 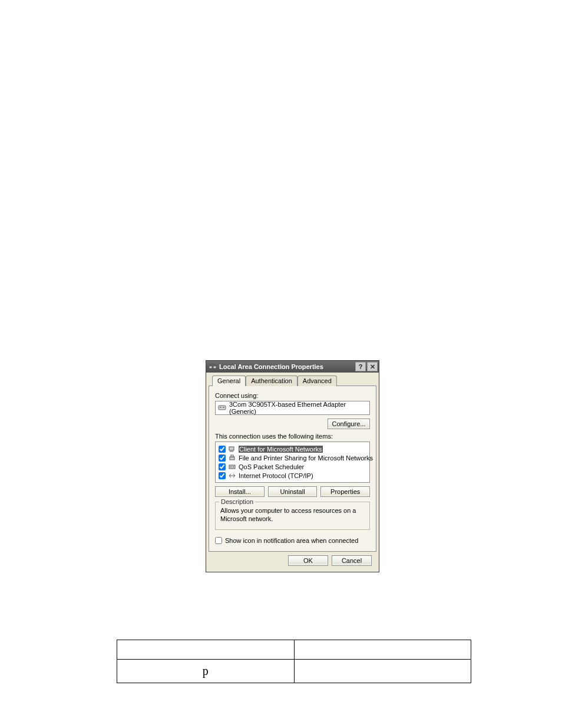 I want to click on item-label: Client for Microsoft Networks, so click(x=280, y=449).